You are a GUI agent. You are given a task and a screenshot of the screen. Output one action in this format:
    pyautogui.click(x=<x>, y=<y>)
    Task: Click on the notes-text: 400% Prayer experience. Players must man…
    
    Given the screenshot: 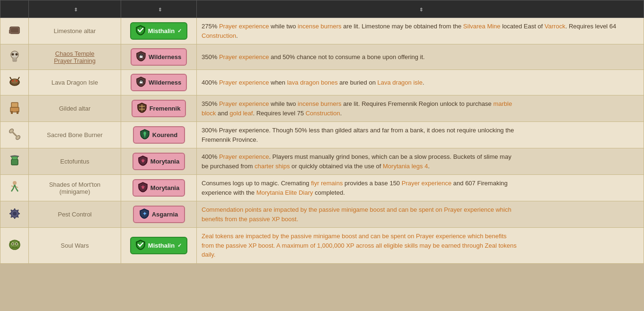 What is the action you would take?
    pyautogui.click(x=357, y=162)
    